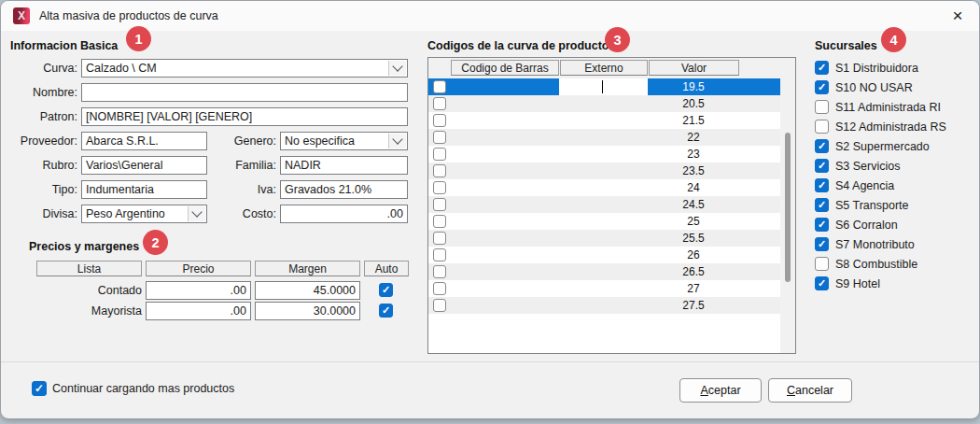  What do you see at coordinates (343, 190) in the screenshot?
I see `iva-input: Gravados 21.0%` at bounding box center [343, 190].